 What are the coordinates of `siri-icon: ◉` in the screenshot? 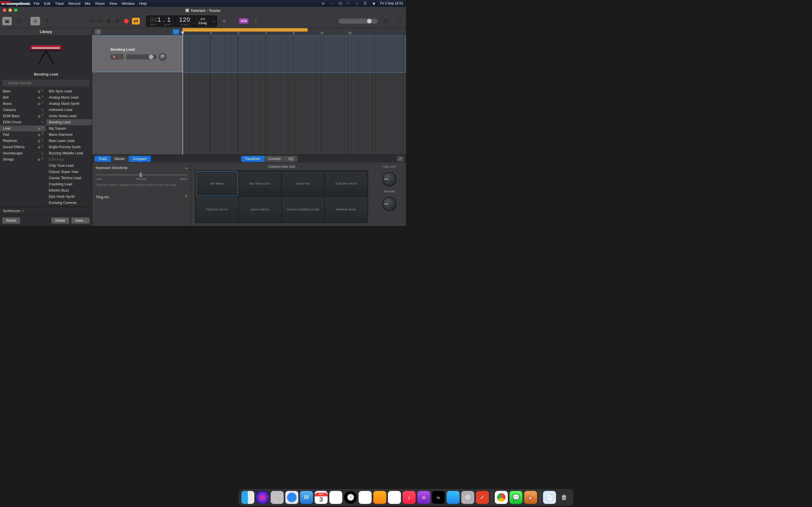 It's located at (374, 3).